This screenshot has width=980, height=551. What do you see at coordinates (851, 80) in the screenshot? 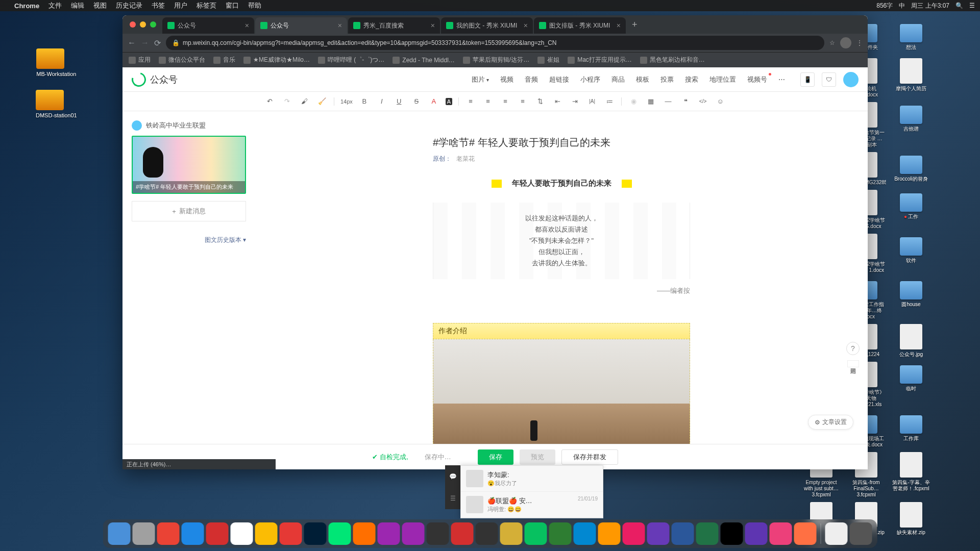
I see `account-avatar` at bounding box center [851, 80].